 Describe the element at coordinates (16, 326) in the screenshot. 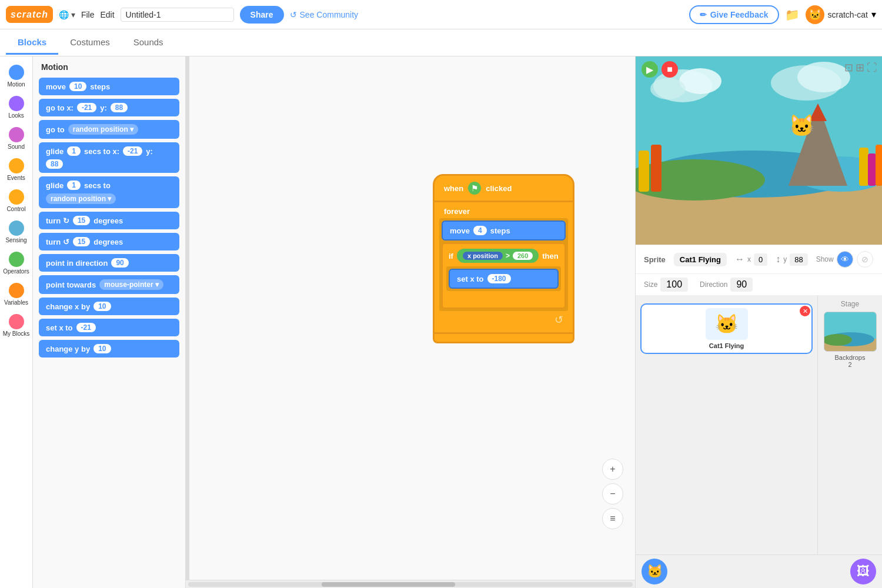

I see `sidebar-item-myblocks: My Blocks` at that location.